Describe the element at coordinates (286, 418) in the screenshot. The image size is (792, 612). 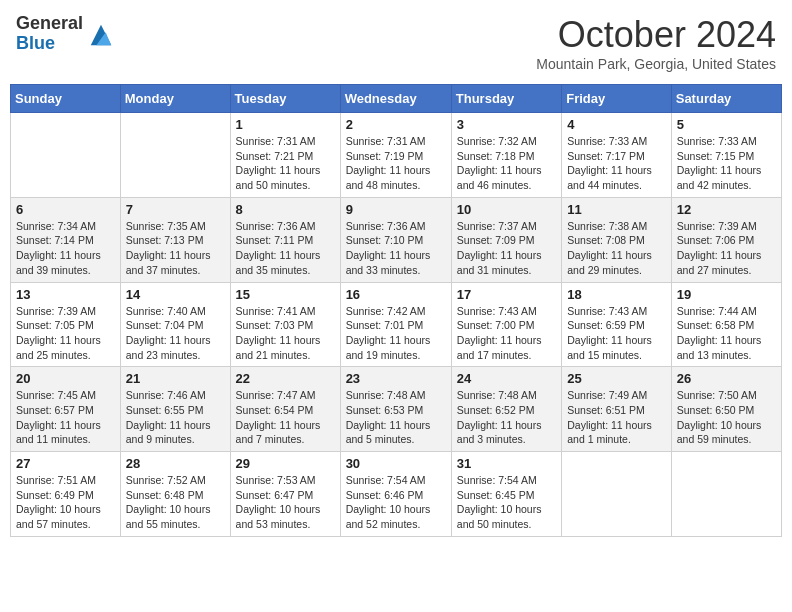
I see `day-info: Sunrise: 7:47 AMSunset: 6:54 PMDaylight:…` at that location.